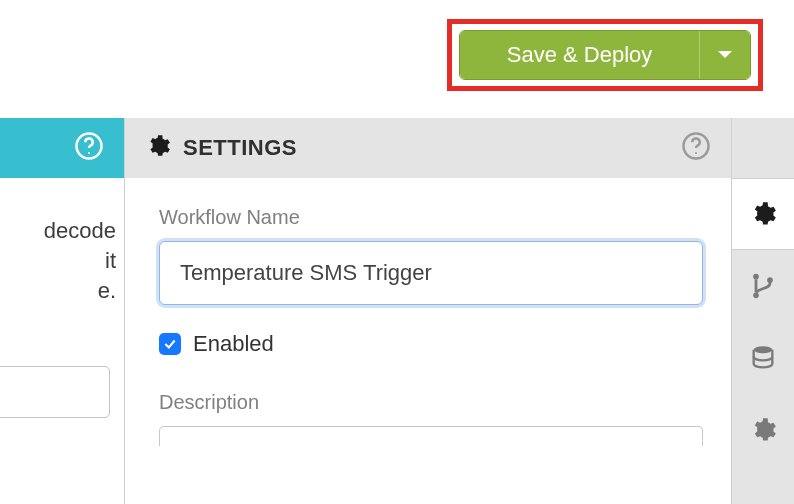 This screenshot has width=794, height=504. I want to click on right-icon-rail, so click(763, 311).